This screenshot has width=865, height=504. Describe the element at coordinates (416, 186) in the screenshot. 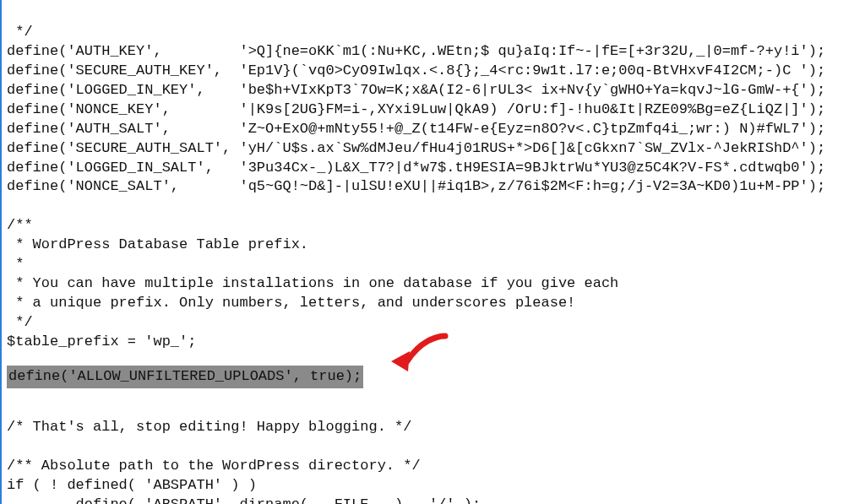

I see `define-nonce-salt: define('NONCE_SALT', 'q5~GQ!~D&]-|ulSU!e…` at that location.